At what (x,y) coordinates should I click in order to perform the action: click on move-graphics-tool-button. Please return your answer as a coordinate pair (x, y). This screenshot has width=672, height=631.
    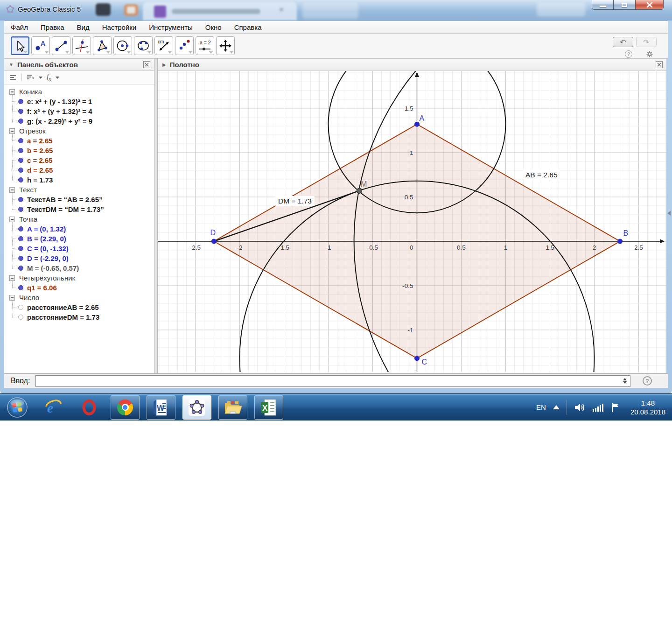
    Looking at the image, I should click on (225, 46).